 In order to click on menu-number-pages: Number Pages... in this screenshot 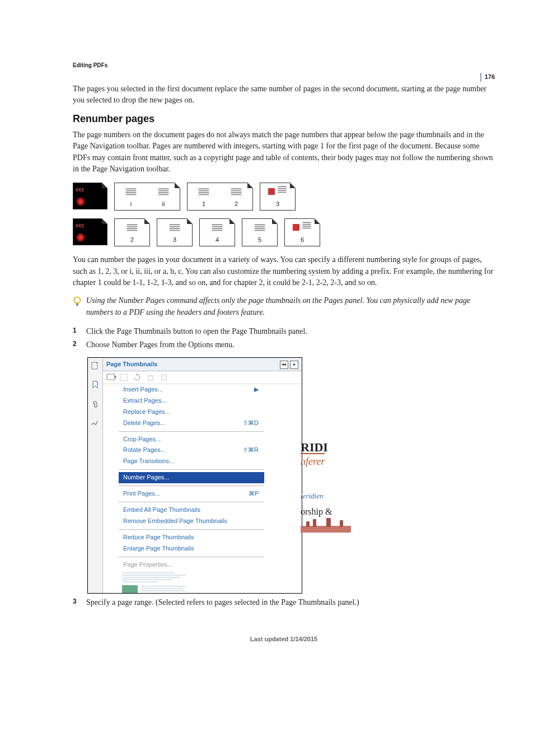, I will do `click(191, 478)`.